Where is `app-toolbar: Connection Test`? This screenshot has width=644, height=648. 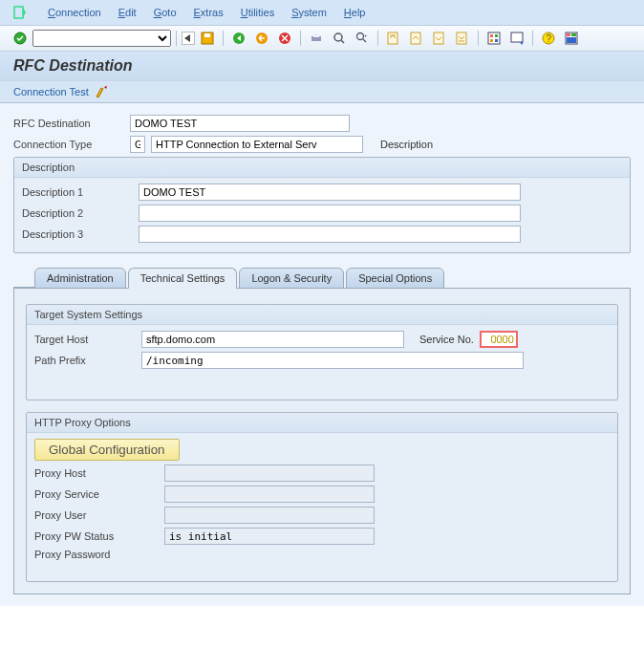 app-toolbar: Connection Test is located at coordinates (322, 92).